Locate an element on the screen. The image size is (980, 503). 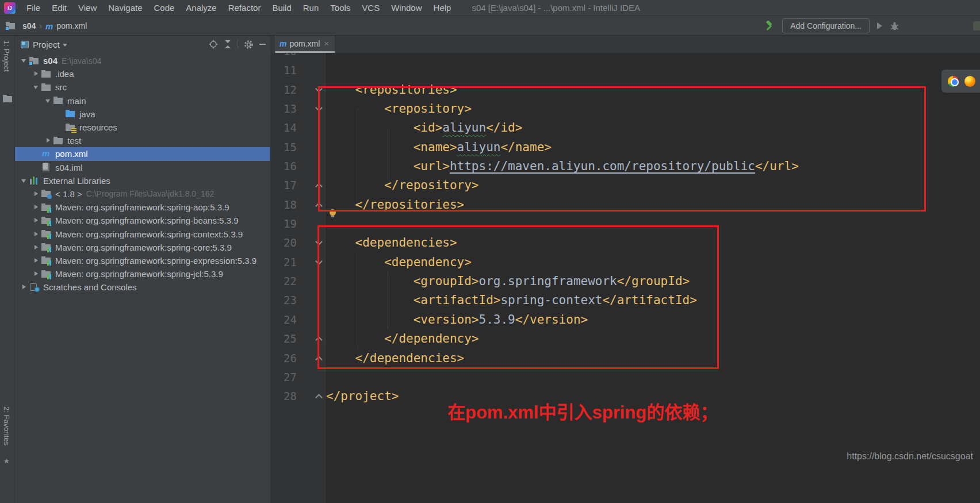
tab-pom-xml: m pom.xml × is located at coordinates (305, 44).